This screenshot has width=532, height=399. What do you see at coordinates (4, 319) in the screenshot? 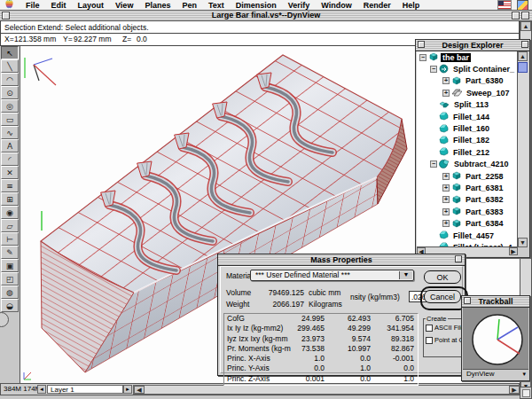
I see `palette-splitter-knob` at bounding box center [4, 319].